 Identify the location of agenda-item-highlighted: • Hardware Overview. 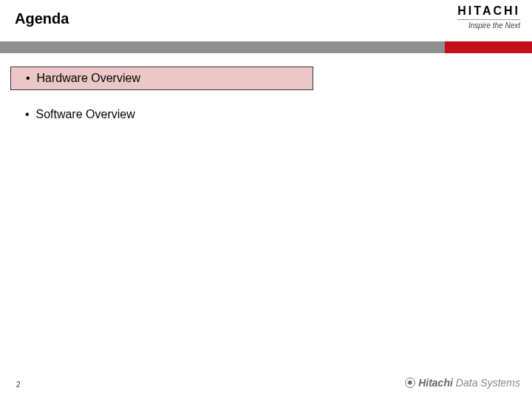
(162, 78).